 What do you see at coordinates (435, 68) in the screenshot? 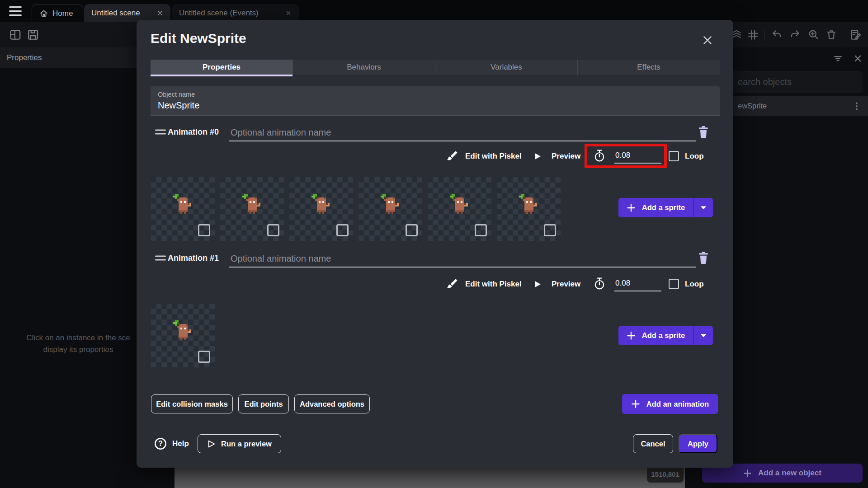
I see `dialog-tab-bar: Properties Behaviors Variables Effects` at bounding box center [435, 68].